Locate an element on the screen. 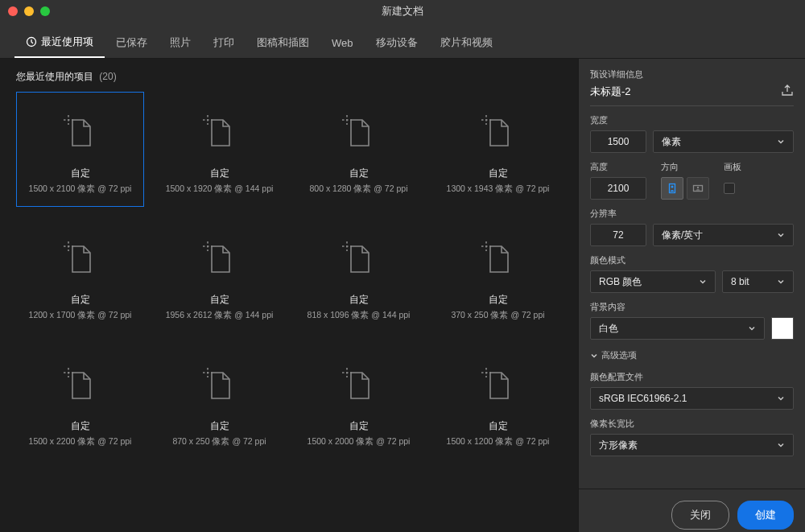 The width and height of the screenshot is (805, 532). advanced-options-toggle: 高级选项 is located at coordinates (692, 356).